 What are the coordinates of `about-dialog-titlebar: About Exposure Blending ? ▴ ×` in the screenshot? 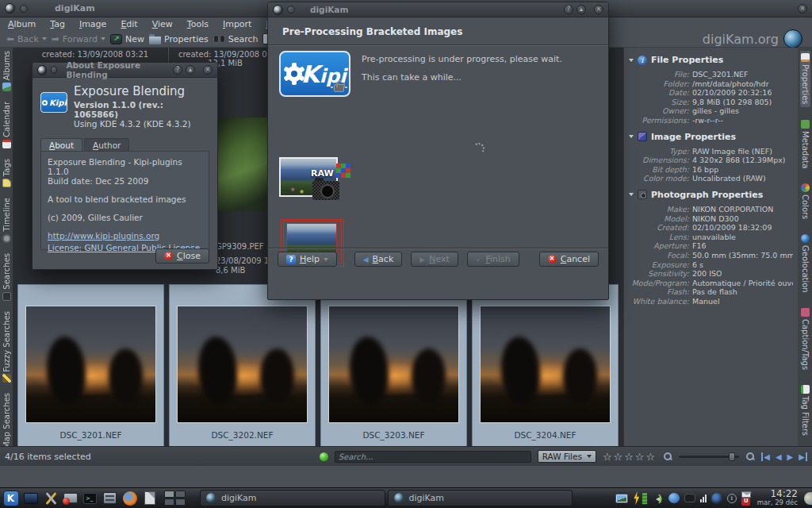 It's located at (125, 70).